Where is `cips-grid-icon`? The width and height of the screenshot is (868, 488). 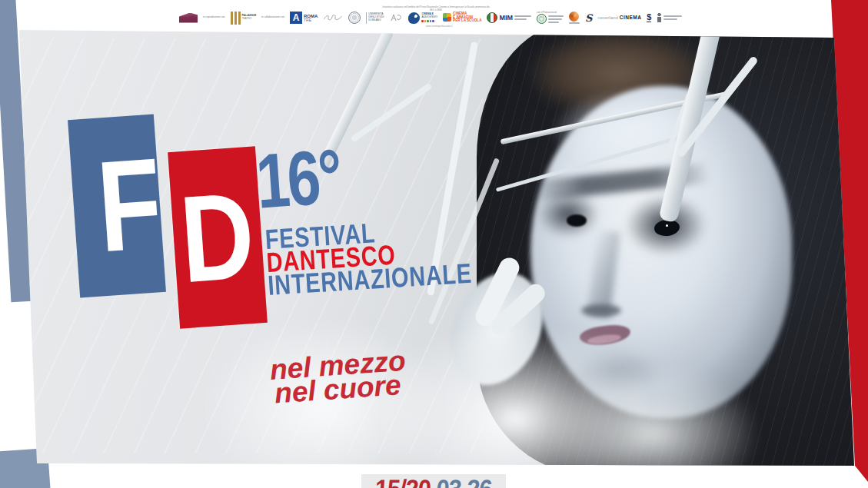 cips-grid-icon is located at coordinates (447, 17).